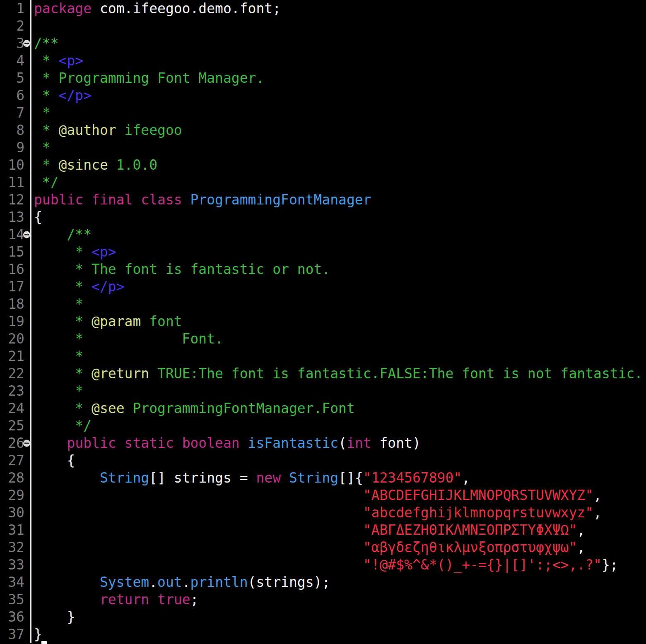  What do you see at coordinates (323, 252) in the screenshot?
I see `code-line: 15 * <p>` at bounding box center [323, 252].